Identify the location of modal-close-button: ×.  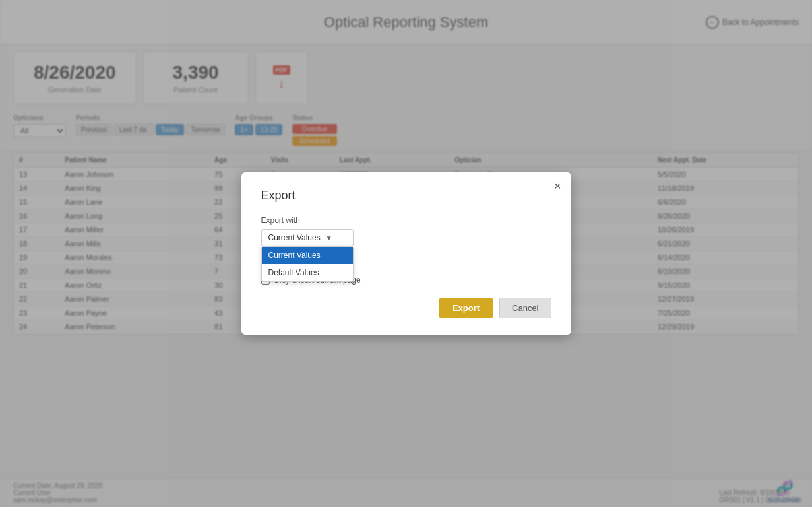
(558, 186).